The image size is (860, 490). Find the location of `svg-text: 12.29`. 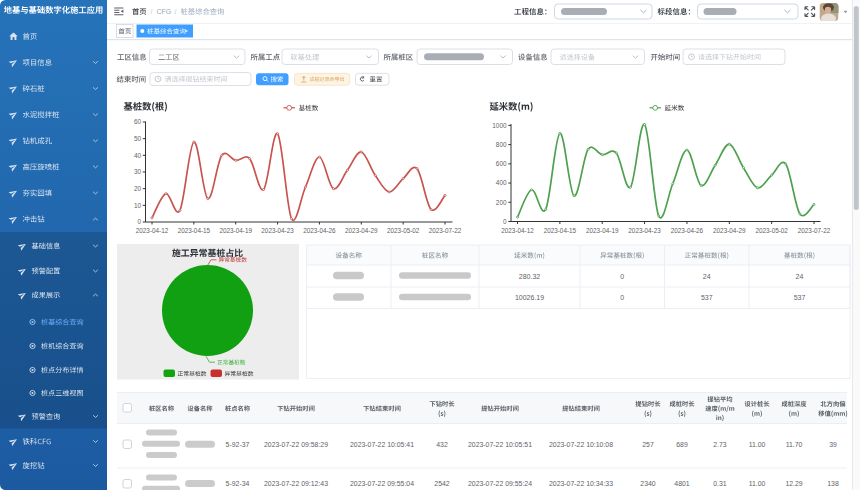

svg-text: 12.29 is located at coordinates (794, 484).